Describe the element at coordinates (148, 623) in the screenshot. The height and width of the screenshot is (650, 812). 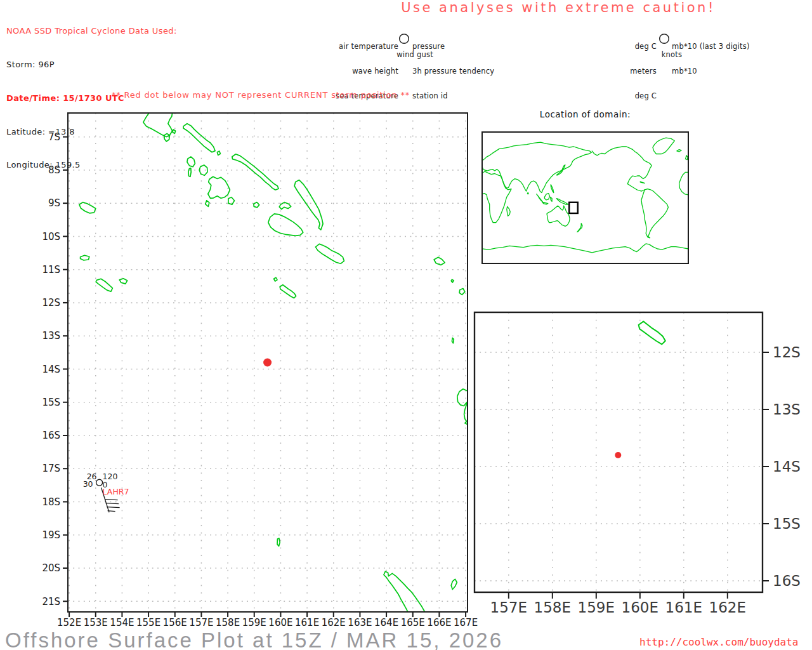
I see `x-tick-label: 155E` at that location.